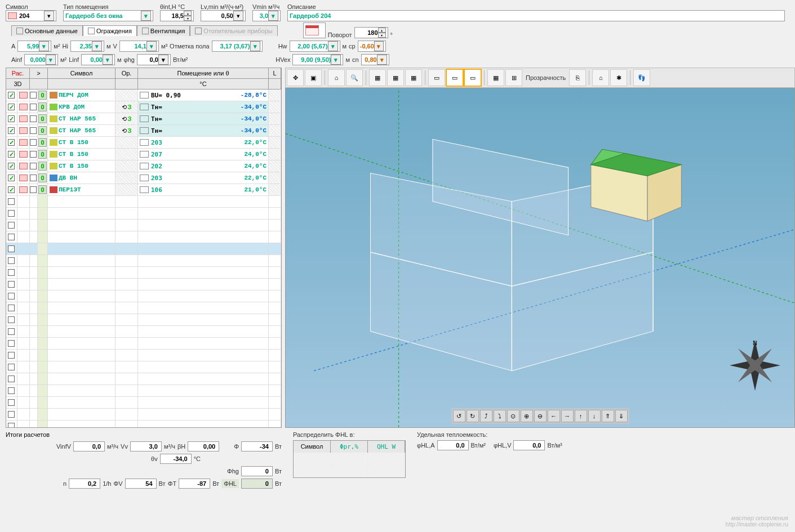 The height and width of the screenshot is (532, 795). Describe the element at coordinates (203, 73) in the screenshot. I see `col-room: Помещение или θ` at that location.